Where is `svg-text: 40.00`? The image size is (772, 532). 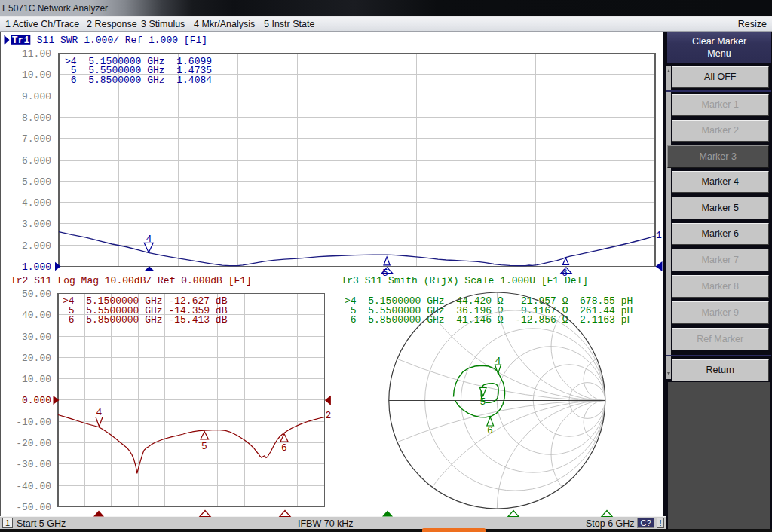
svg-text: 40.00 is located at coordinates (36, 315).